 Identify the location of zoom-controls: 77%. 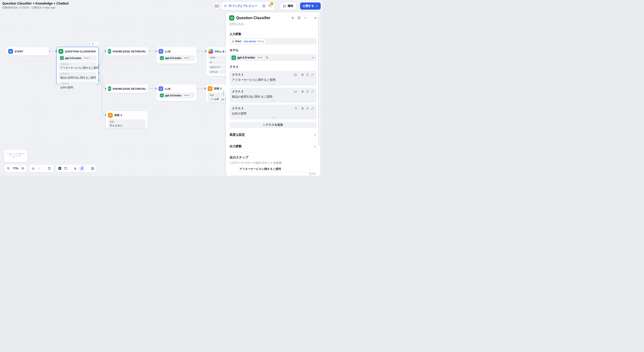
(16, 168).